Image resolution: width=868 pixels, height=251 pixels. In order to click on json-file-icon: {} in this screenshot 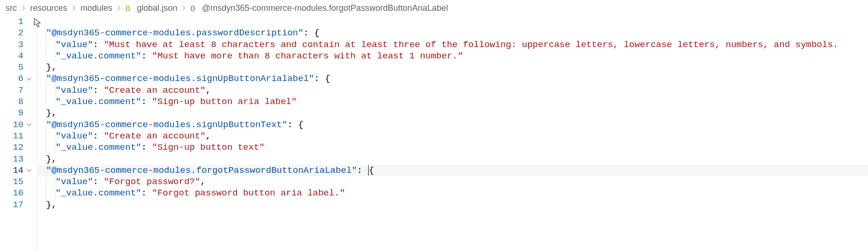, I will do `click(129, 8)`.